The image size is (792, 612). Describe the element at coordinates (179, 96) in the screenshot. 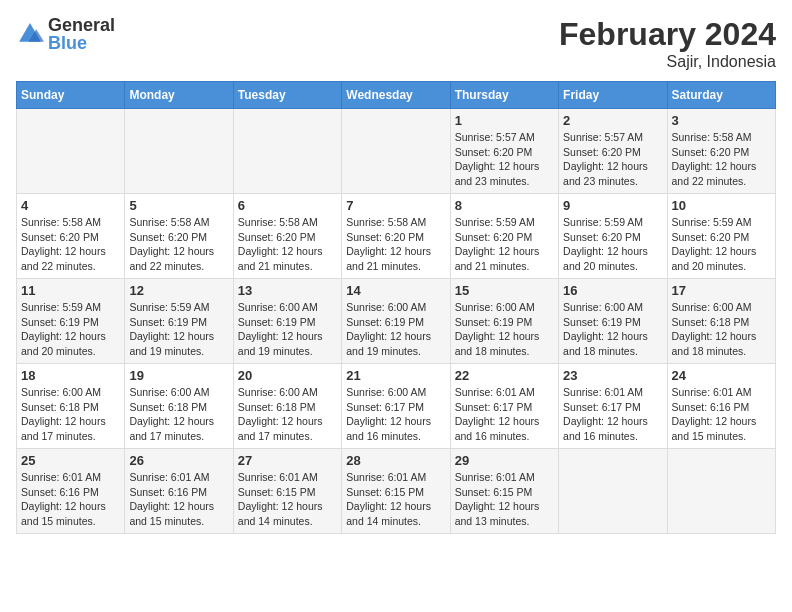

I see `weekday-header-monday: Monday` at that location.